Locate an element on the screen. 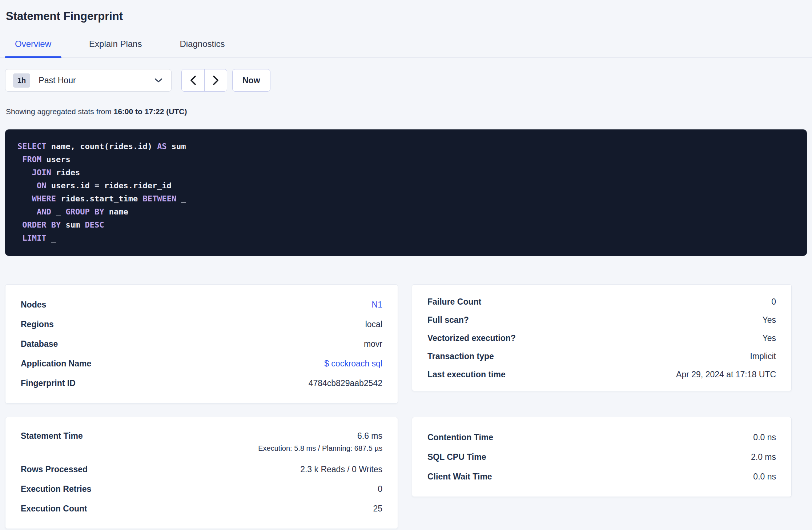  tab-bar: Overview Explain Plans Diagnostics is located at coordinates (406, 47).